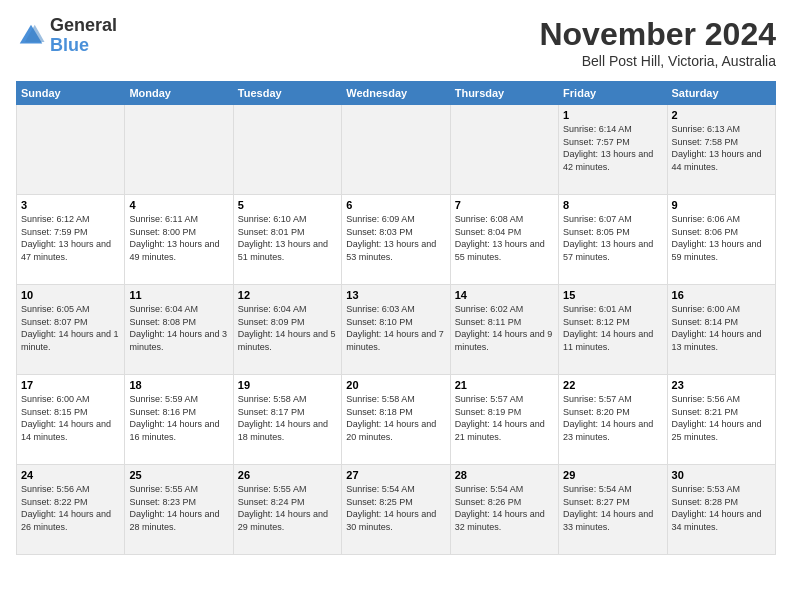  Describe the element at coordinates (504, 205) in the screenshot. I see `day-number: 7` at that location.